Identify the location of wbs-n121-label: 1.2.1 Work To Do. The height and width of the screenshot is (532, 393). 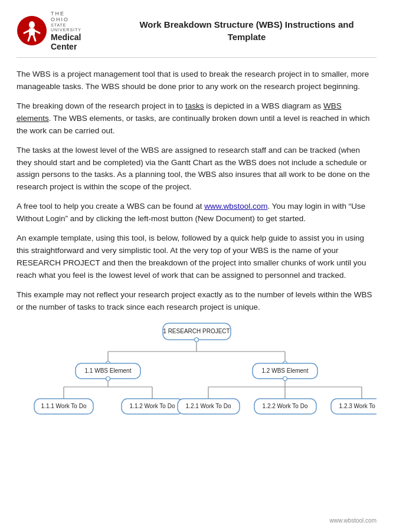
(209, 406).